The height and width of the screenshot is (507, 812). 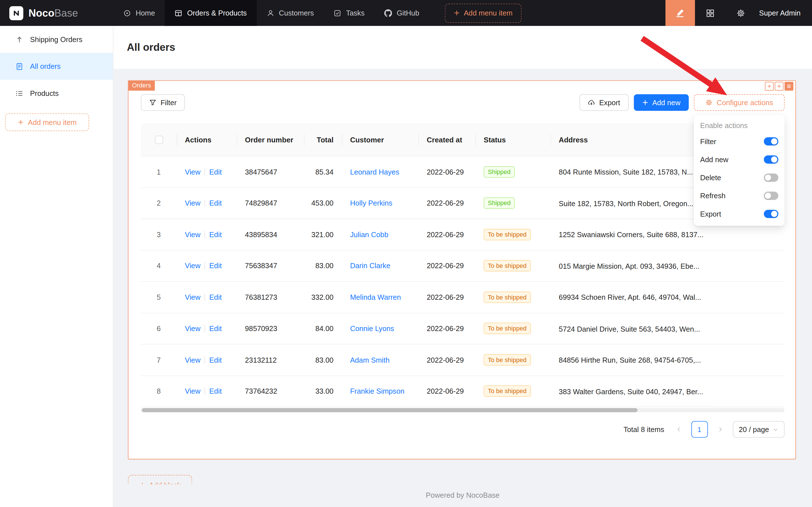 I want to click on order-number: 98570923, so click(x=270, y=328).